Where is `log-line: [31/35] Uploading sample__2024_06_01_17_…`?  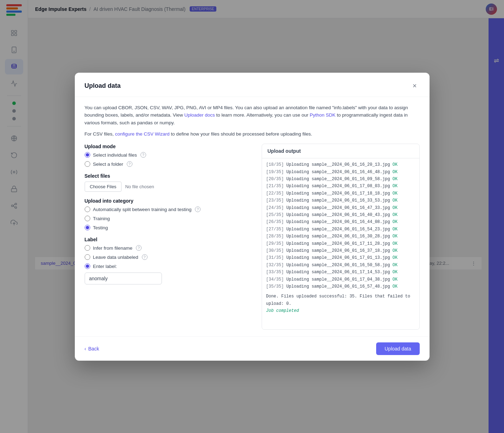 log-line: [31/35] Uploading sample__2024_06_01_17_… is located at coordinates (341, 258).